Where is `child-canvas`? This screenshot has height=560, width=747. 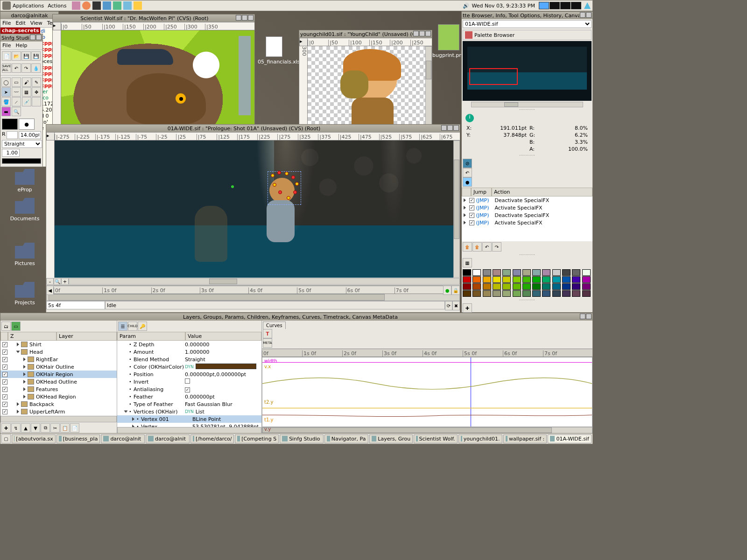
child-canvas is located at coordinates (366, 88).